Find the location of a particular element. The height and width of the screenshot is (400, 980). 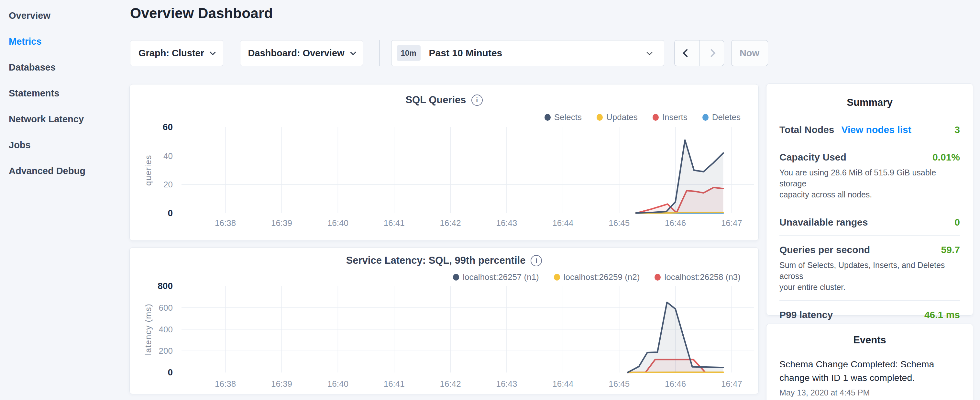

summary-value: 59.7 is located at coordinates (950, 250).